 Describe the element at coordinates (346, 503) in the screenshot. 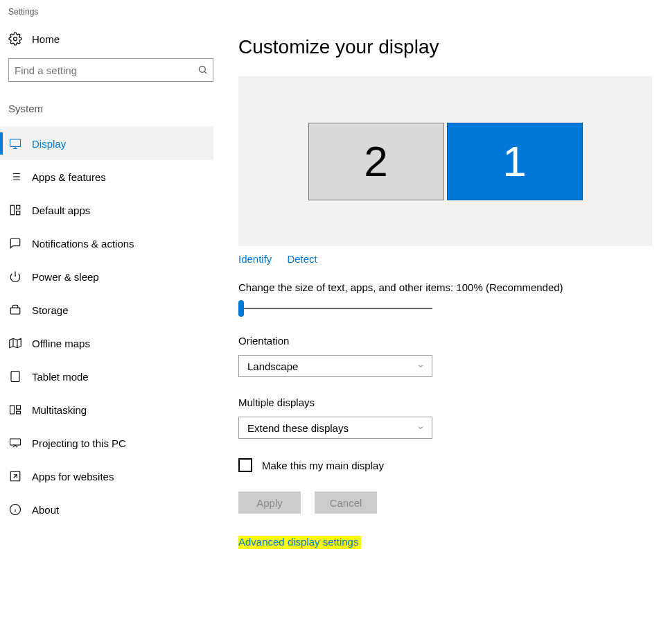

I see `cancel-button: Cancel` at that location.